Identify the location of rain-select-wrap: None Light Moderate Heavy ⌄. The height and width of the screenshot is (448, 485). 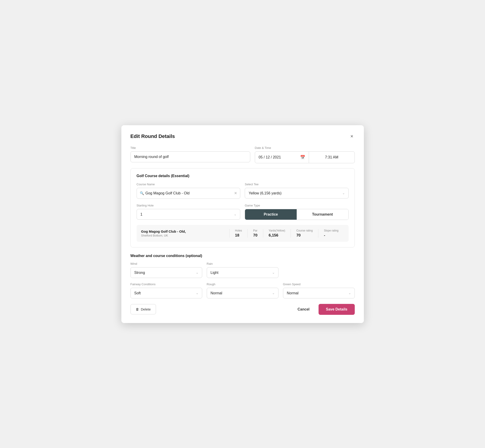
(242, 272).